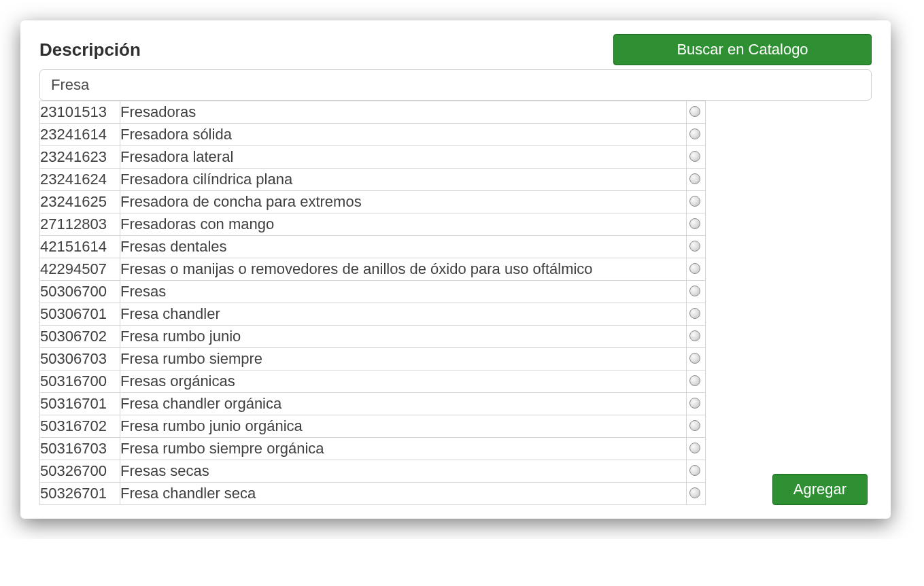  What do you see at coordinates (404, 359) in the screenshot?
I see `result-description: Fresa rumbo siempre` at bounding box center [404, 359].